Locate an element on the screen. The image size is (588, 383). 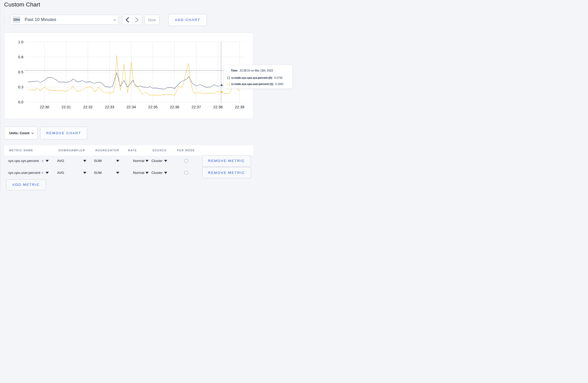
svg-text: 22:38 is located at coordinates (218, 107).